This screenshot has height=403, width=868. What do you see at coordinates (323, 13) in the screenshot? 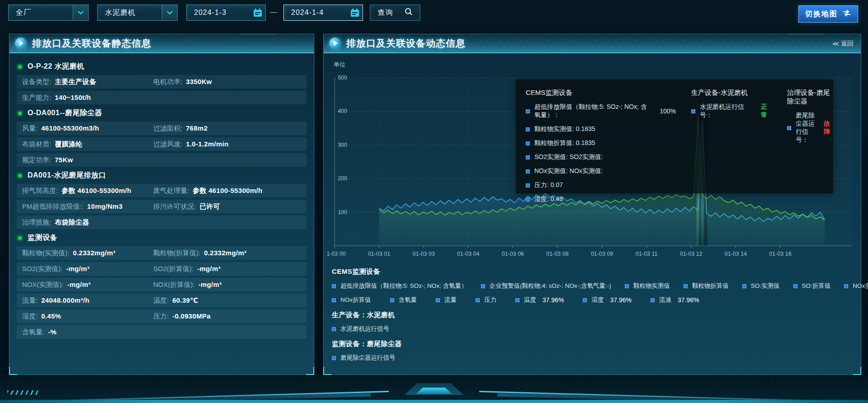
I see `date-to-input: 2024-1-4` at bounding box center [323, 13].